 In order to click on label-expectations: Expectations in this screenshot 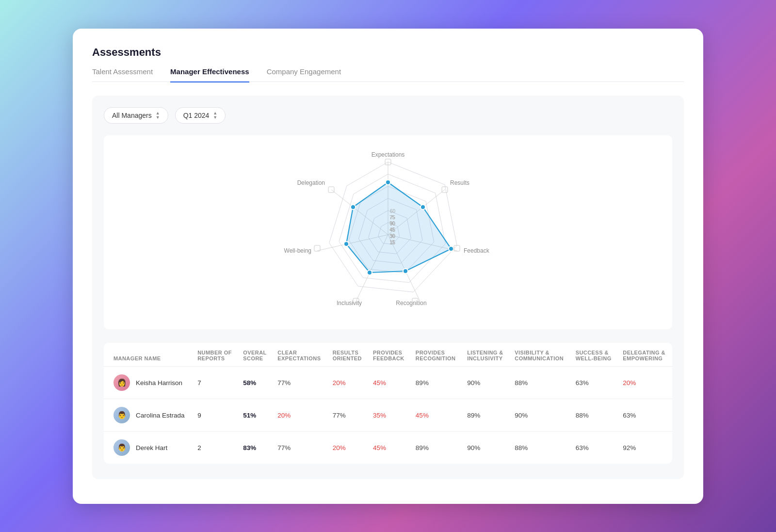, I will do `click(388, 155)`.